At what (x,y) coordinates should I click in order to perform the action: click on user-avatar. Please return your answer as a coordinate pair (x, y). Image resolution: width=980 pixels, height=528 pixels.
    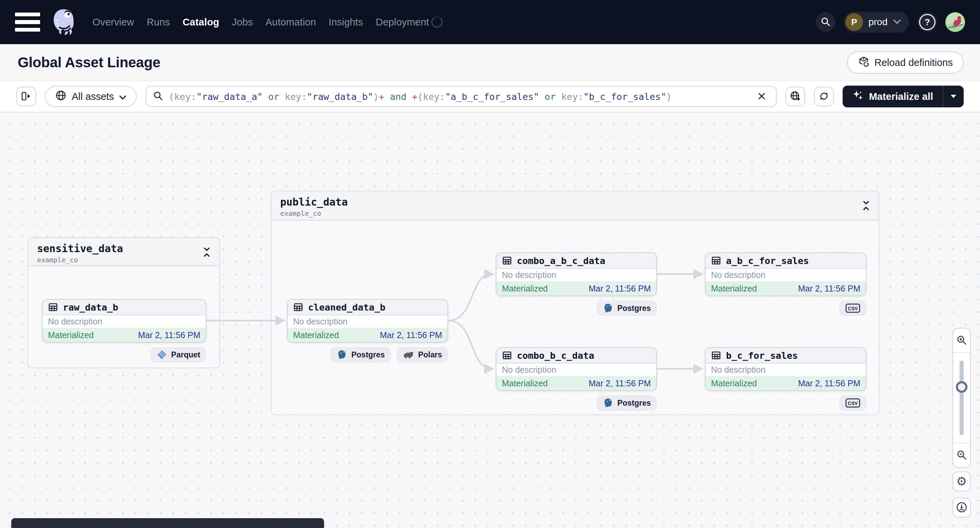
    Looking at the image, I should click on (955, 22).